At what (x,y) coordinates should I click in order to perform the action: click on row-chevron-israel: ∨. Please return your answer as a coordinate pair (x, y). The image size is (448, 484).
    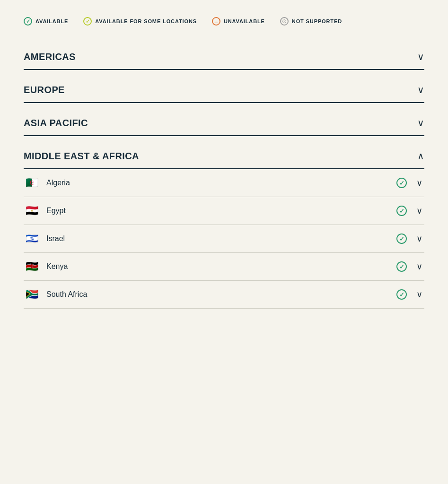
    Looking at the image, I should click on (419, 239).